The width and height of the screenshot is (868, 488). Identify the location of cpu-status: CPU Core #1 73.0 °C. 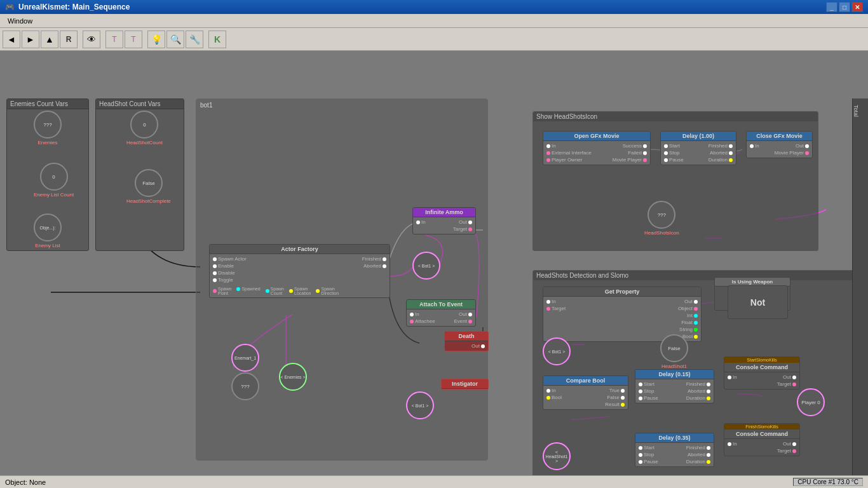
(828, 482).